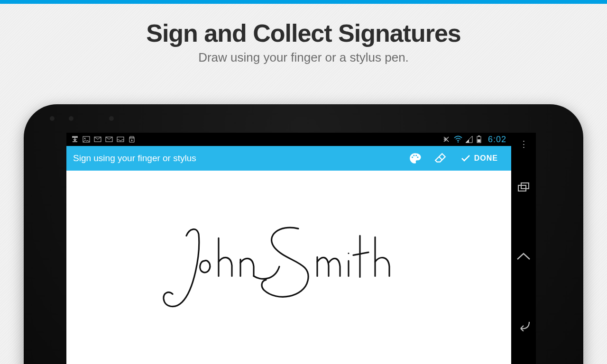  I want to click on action-bar-title: Sign using your finger or stylus, so click(238, 158).